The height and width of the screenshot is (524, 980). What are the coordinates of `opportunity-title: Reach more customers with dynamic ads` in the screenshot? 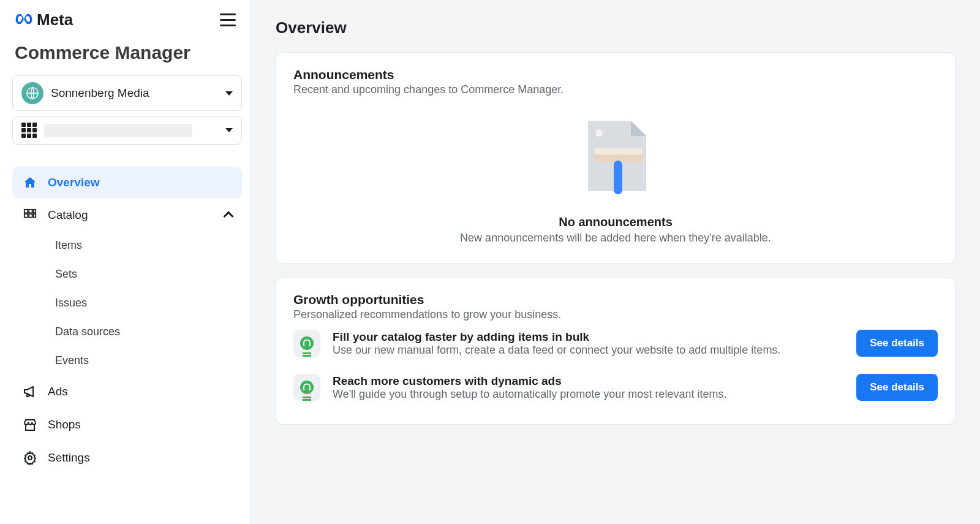 It's located at (588, 381).